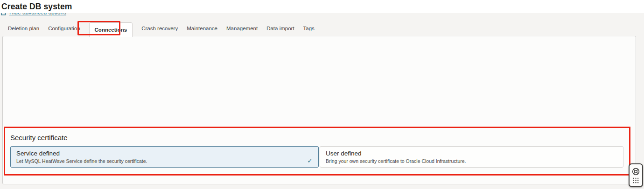 The width and height of the screenshot is (644, 189). I want to click on hide-advanced-options-link: Hide advanced options, so click(52, 14).